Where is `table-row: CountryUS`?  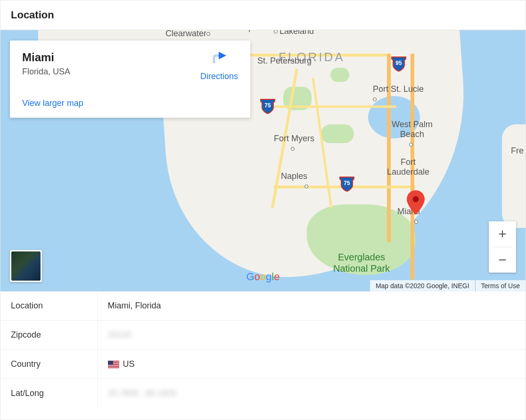 table-row: CountryUS is located at coordinates (263, 364).